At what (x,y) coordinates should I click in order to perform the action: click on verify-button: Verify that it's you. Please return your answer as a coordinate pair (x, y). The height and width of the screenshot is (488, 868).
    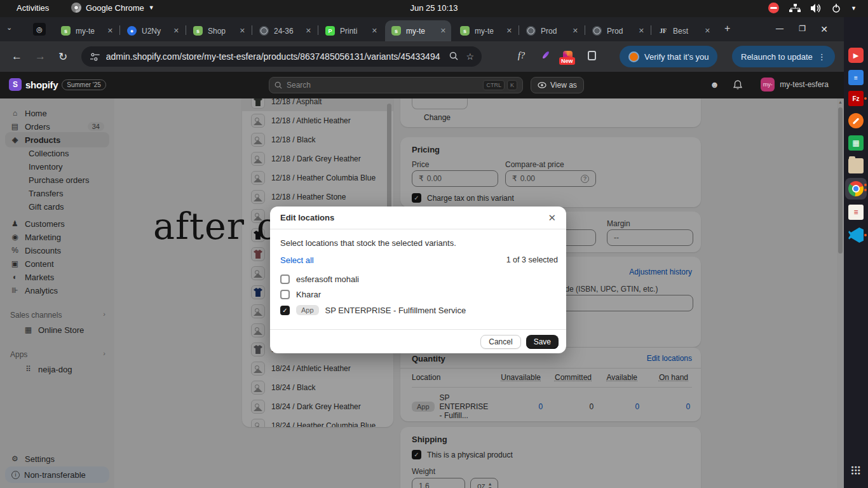
    Looking at the image, I should click on (668, 57).